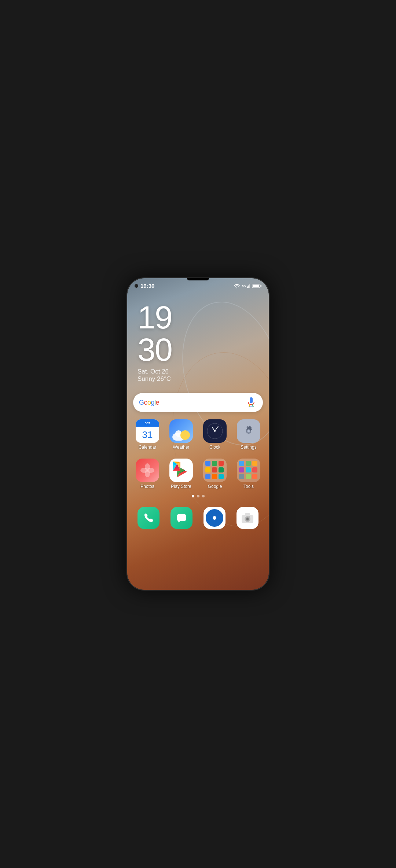 Image resolution: width=396 pixels, height=868 pixels. Describe the element at coordinates (147, 435) in the screenshot. I see `app-item-calendar: OCT 31 Calendar` at that location.